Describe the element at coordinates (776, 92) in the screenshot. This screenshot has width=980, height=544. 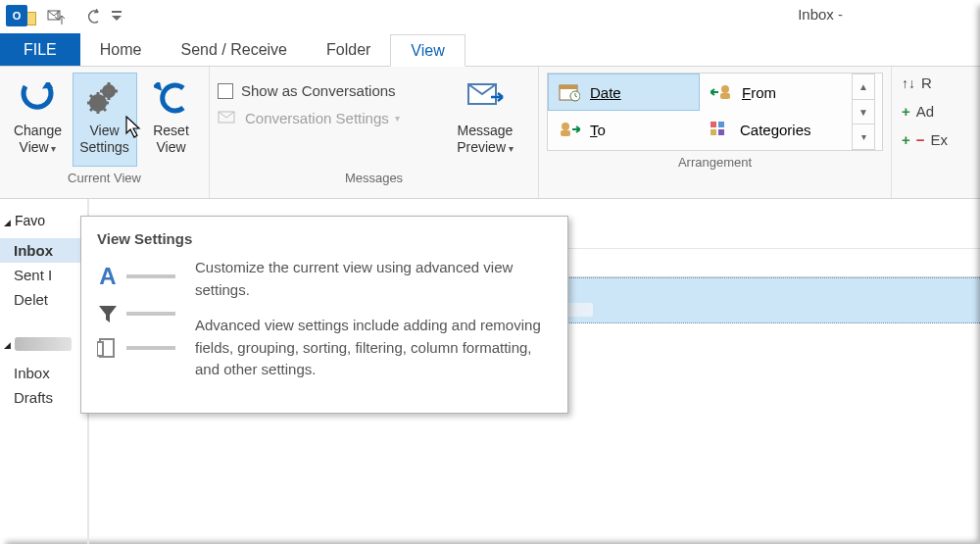
I see `arrange-from: From` at that location.